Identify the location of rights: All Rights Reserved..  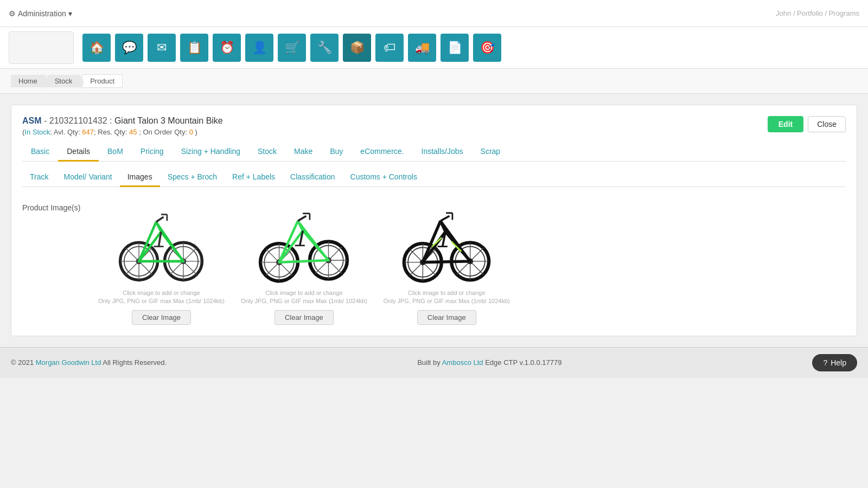
(135, 362).